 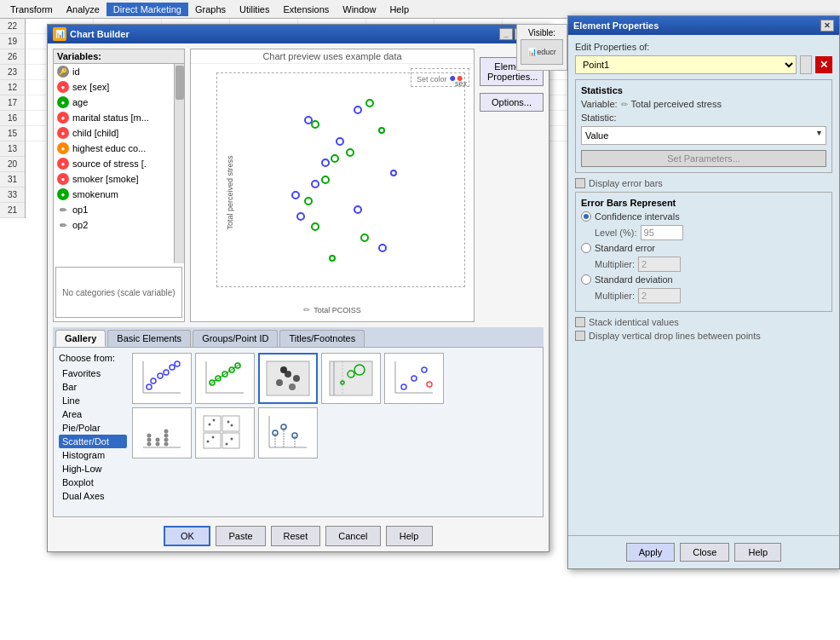 I want to click on thumbnail-bubble-scatter, so click(x=351, y=378).